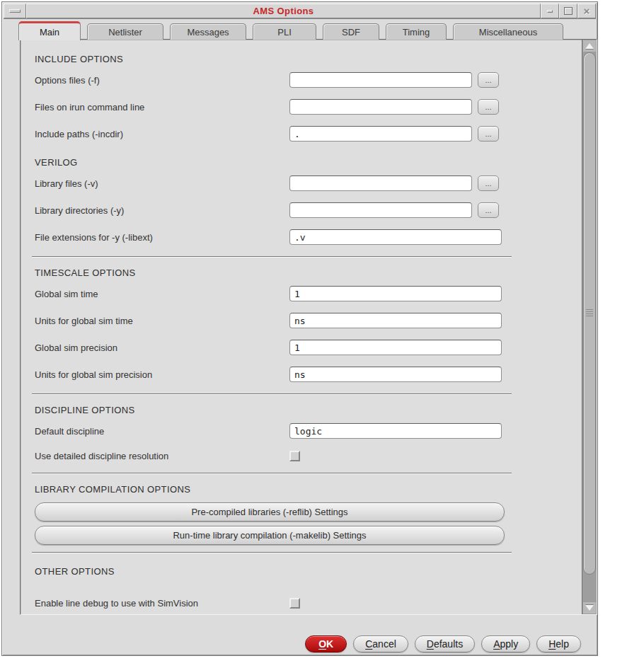  I want to click on tab-bar: Main Netlister Messages PLI SDF Timing M…, so click(300, 30).